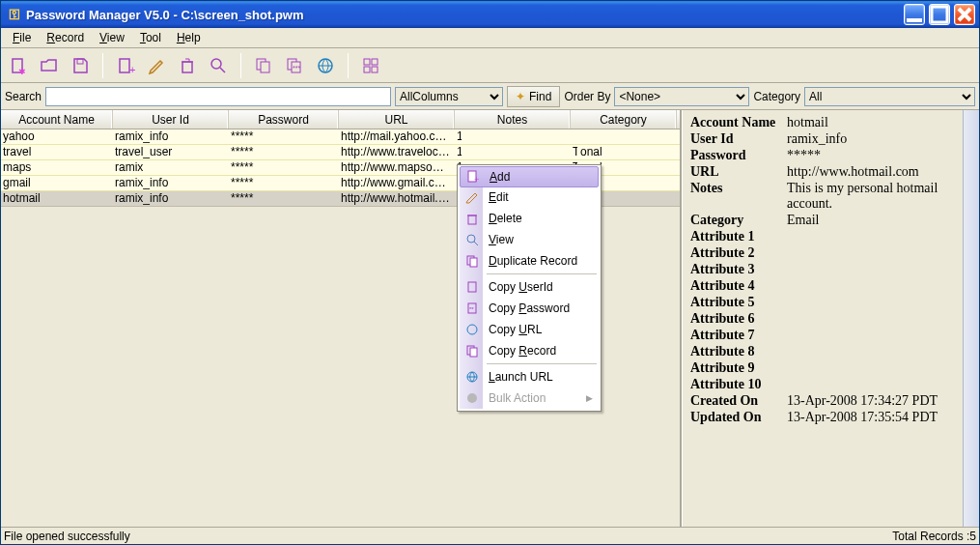 The image size is (980, 545). What do you see at coordinates (824, 417) in the screenshot?
I see `detail-row: Updated On13-Apr-2008 17:35:54 PDT` at bounding box center [824, 417].